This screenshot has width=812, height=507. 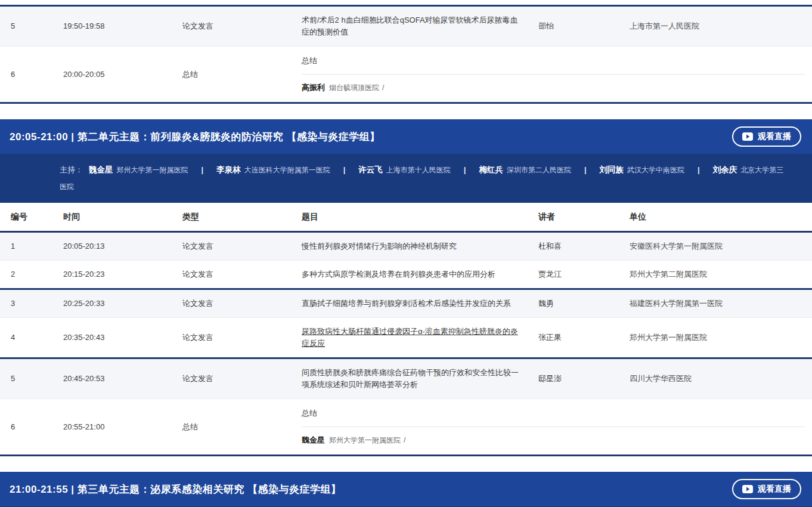 I want to click on session-section-3: 21:00-21:55 | 第三单元主题：泌尿系感染相关研究 【感染与炎症学组】…, so click(x=406, y=489).